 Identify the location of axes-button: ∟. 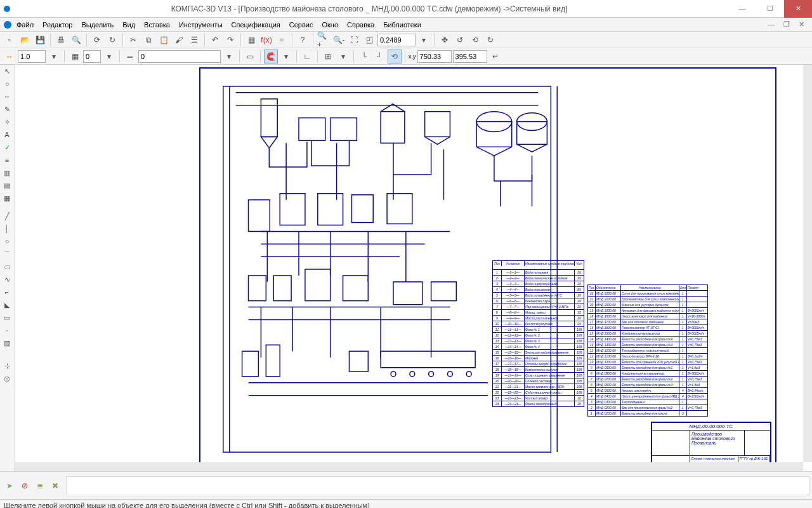
(307, 57).